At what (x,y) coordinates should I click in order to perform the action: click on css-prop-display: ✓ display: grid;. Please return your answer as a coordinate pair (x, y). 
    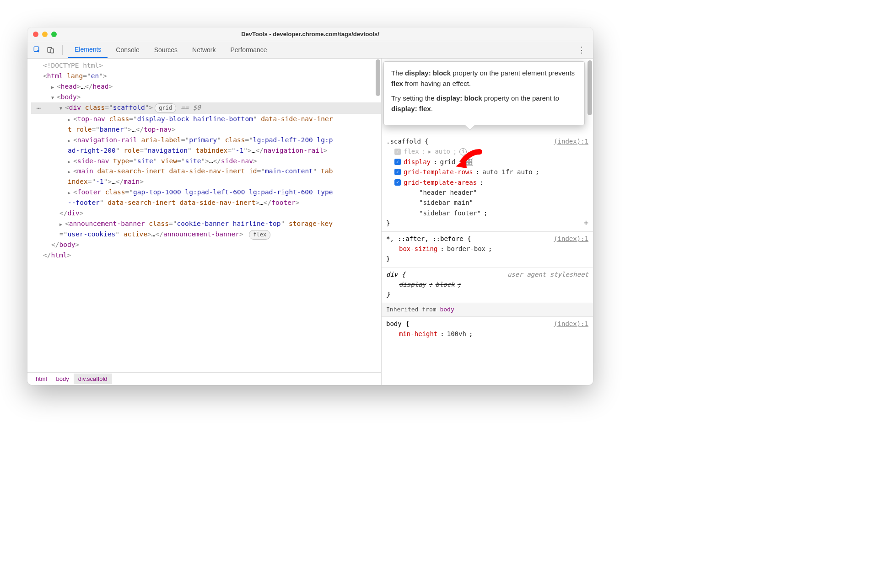
    Looking at the image, I should click on (487, 162).